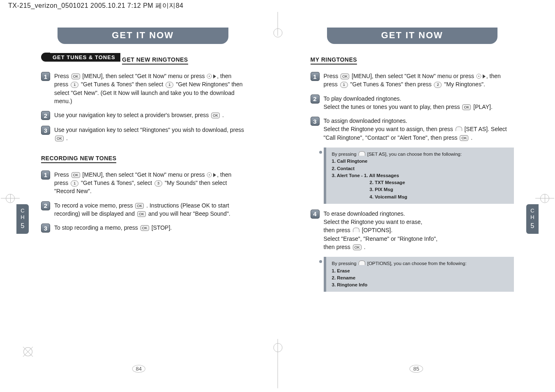  I want to click on info-line: 4. Voicemail Msg, so click(389, 197).